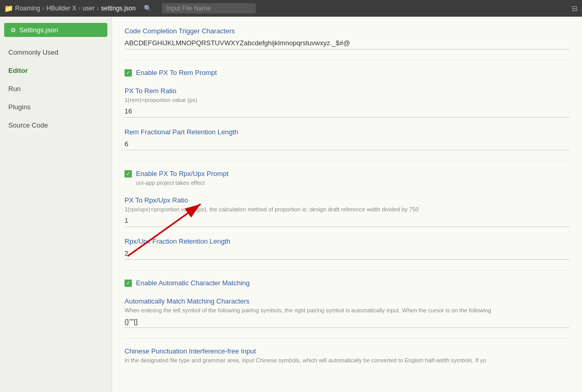 Image resolution: width=582 pixels, height=392 pixels. What do you see at coordinates (347, 132) in the screenshot?
I see `rem-fraction-label: Rem Fractional Part Retention Length` at bounding box center [347, 132].